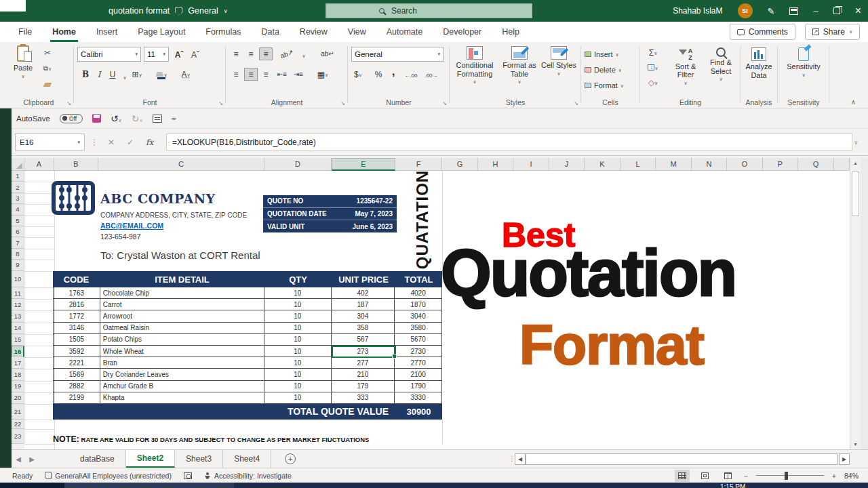  I want to click on display-settings-status, so click(188, 476).